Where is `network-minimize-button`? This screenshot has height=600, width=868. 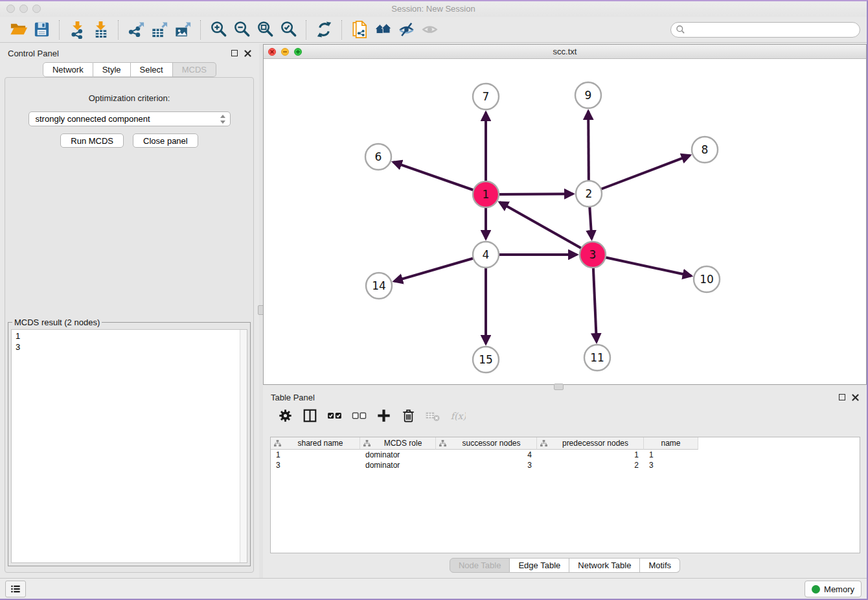
network-minimize-button is located at coordinates (285, 52).